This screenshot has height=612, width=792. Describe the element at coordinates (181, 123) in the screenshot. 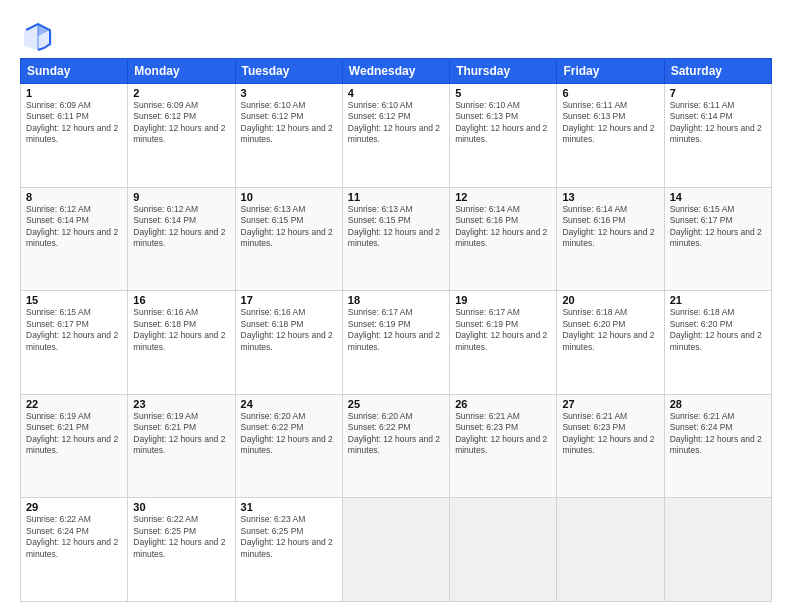

I see `day-info: Sunrise: 6:09 AM Sunset: 6:12 PM Dayligh…` at that location.